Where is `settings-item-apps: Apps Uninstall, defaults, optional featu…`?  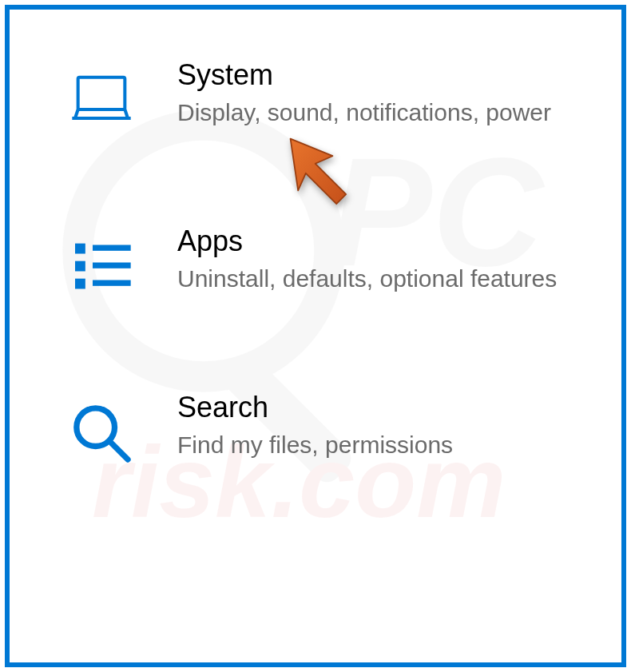
settings-item-apps: Apps Uninstall, defaults, optional featu… is located at coordinates (323, 263).